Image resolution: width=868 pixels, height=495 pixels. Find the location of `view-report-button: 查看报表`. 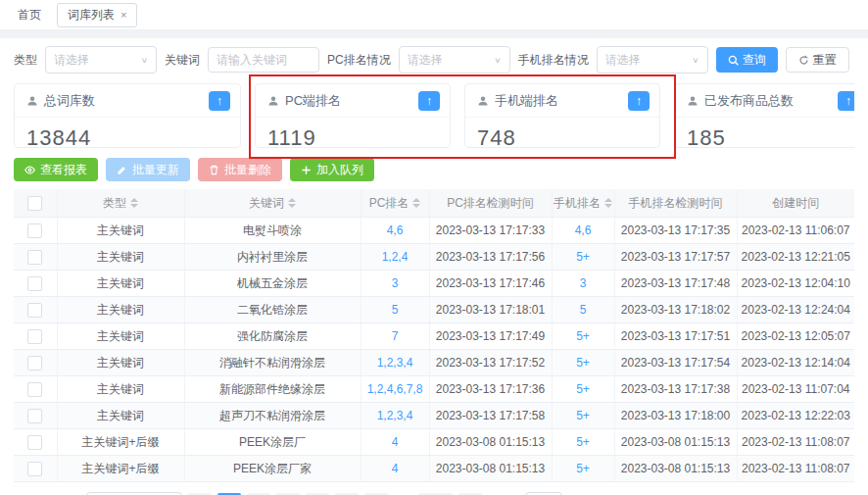

view-report-button: 查看报表 is located at coordinates (56, 170).